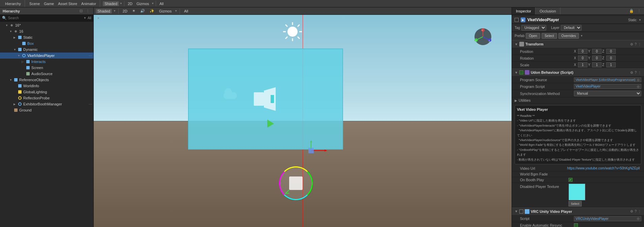  What do you see at coordinates (608, 86) in the screenshot?
I see `program-script-field: VketVideoPlayer ◎` at bounding box center [608, 86].